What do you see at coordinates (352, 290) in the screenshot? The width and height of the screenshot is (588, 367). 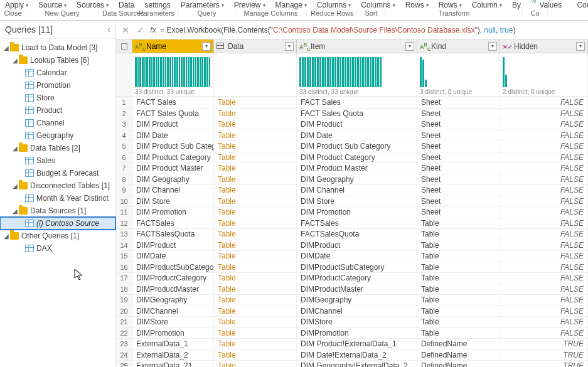 I see `table-row: 18DIMProductMasterTableDIMProductMasterT…` at bounding box center [352, 290].